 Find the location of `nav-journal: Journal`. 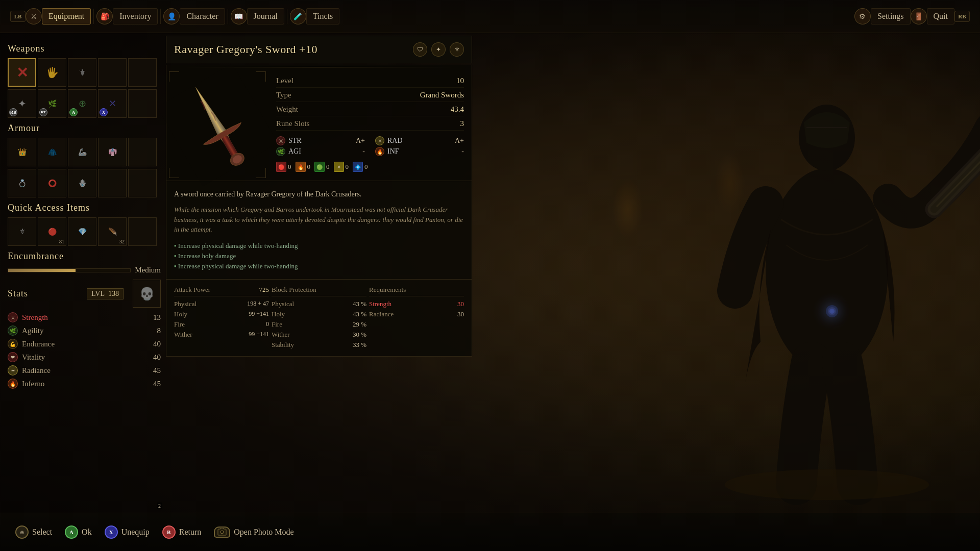

nav-journal: Journal is located at coordinates (265, 16).